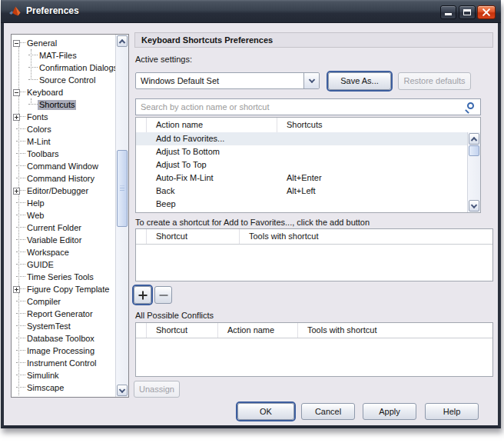 The image size is (504, 443). What do you see at coordinates (43, 375) in the screenshot?
I see `tree-item-label: Simulink` at bounding box center [43, 375].